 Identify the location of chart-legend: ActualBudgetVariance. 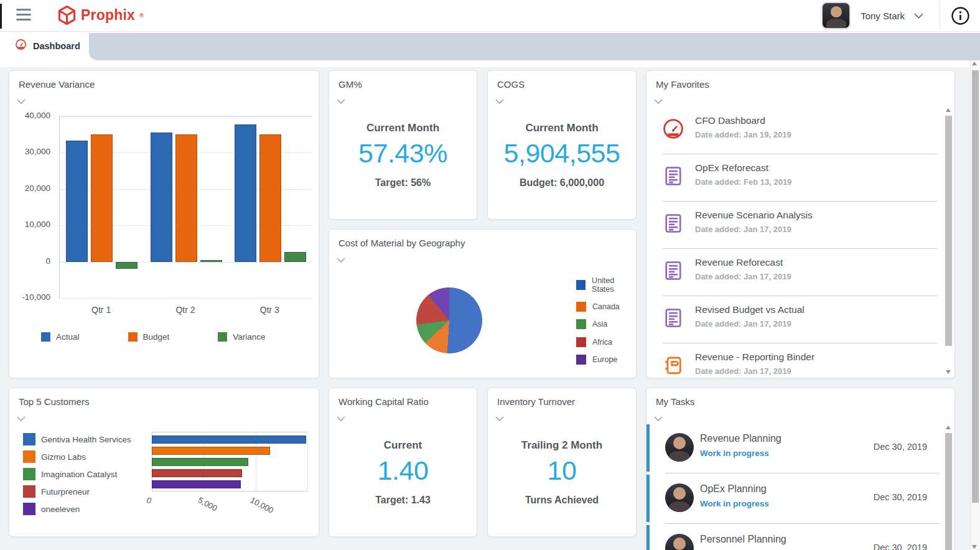
(153, 337).